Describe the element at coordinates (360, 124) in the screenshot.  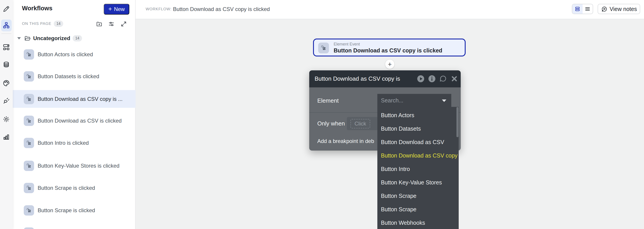
I see `click-event-button: Click` at that location.